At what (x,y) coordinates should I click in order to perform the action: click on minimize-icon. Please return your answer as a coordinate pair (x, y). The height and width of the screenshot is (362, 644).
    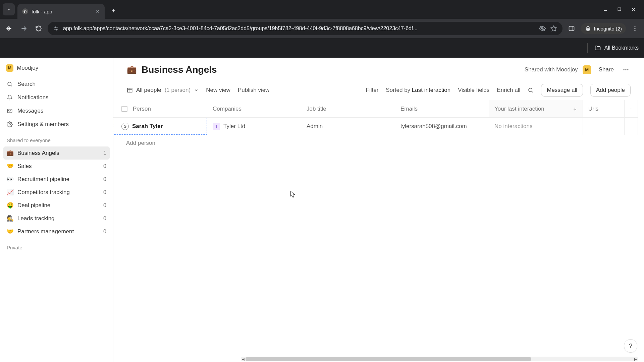
    Looking at the image, I should click on (605, 9).